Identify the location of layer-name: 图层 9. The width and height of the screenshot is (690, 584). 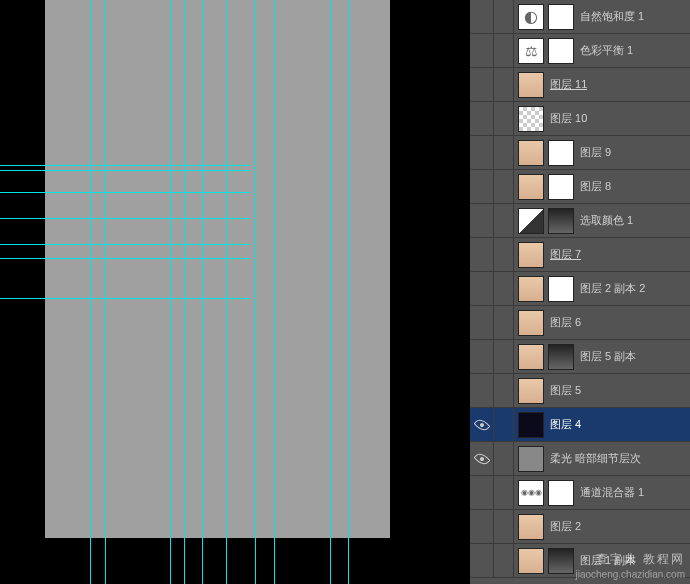
(592, 152).